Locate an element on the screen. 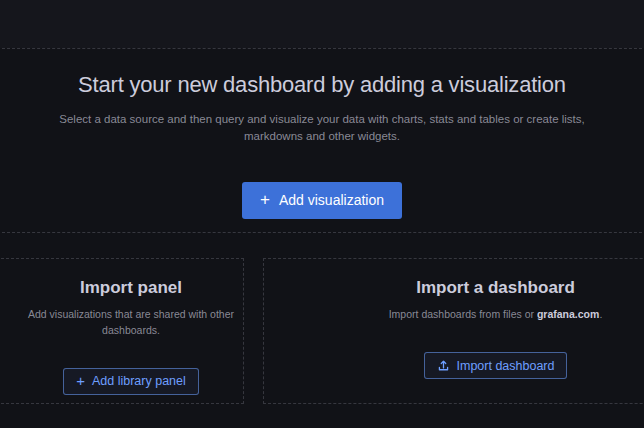 Image resolution: width=644 pixels, height=428 pixels. import-panel-description-line: Add visualizations that are shared with … is located at coordinates (131, 315).